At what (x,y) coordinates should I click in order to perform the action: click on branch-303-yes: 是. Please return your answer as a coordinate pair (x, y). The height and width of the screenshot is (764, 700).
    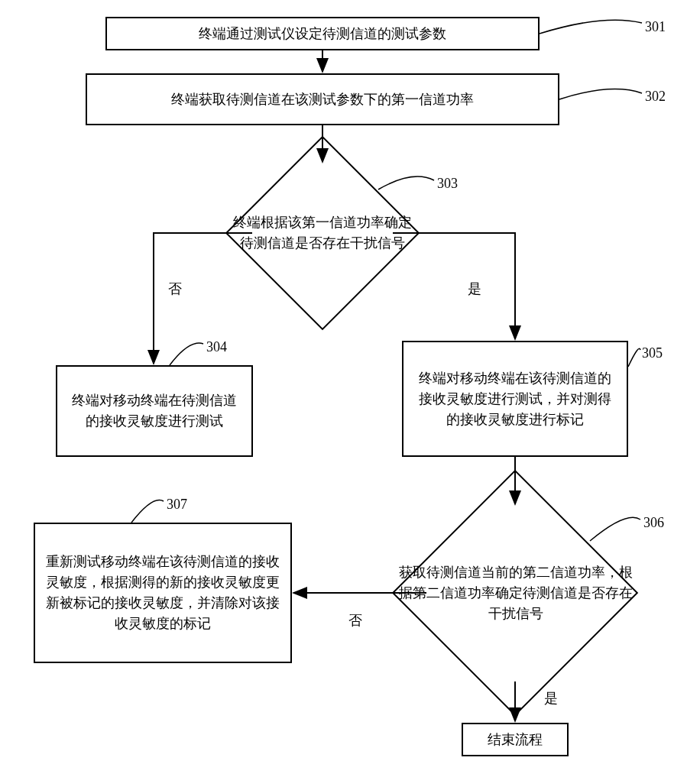
    Looking at the image, I should click on (475, 289).